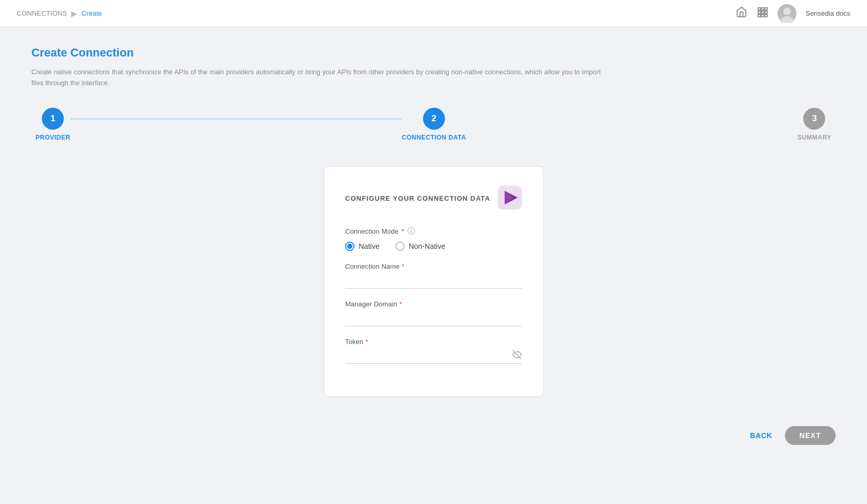 This screenshot has width=867, height=504. Describe the element at coordinates (42, 14) in the screenshot. I see `breadcrumb-root: CONNECTIONS` at that location.